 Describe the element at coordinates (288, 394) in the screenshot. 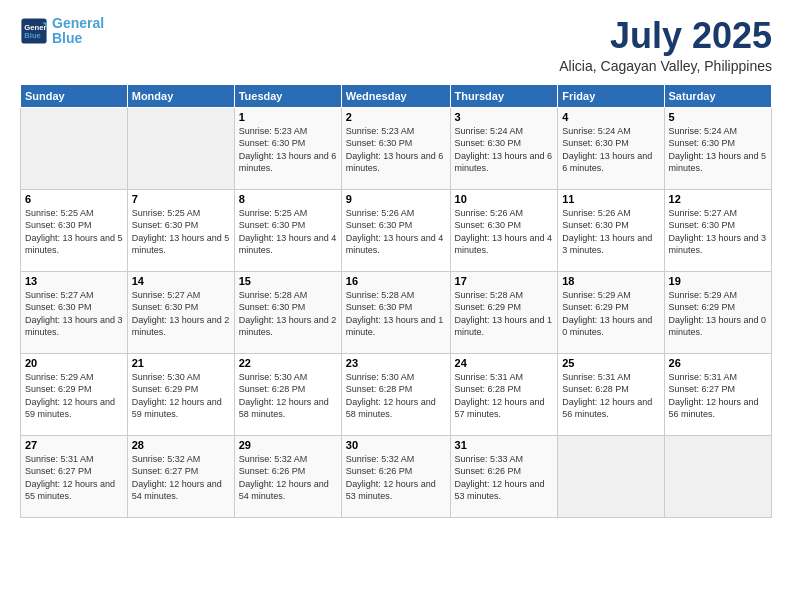

I see `table-row: 22Sunrise: 5:30 AMSunset: 6:28 PMDayligh…` at that location.